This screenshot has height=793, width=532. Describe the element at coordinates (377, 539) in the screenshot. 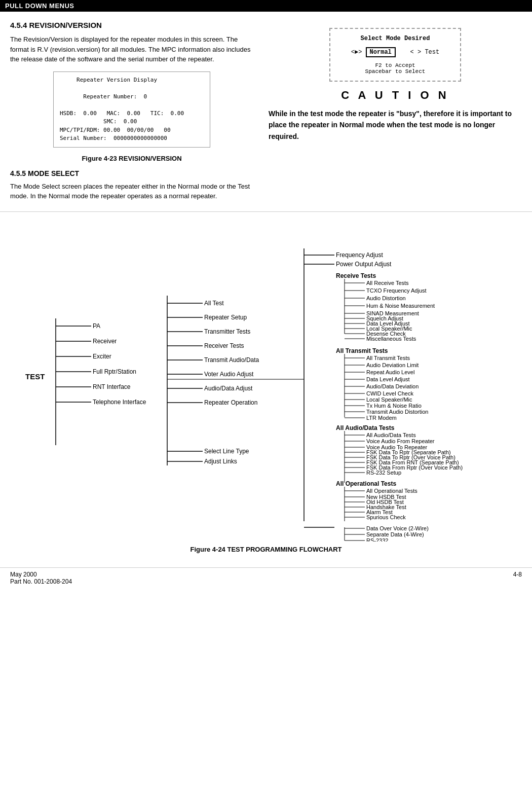

I see `right-rs2332: RS-2332` at that location.